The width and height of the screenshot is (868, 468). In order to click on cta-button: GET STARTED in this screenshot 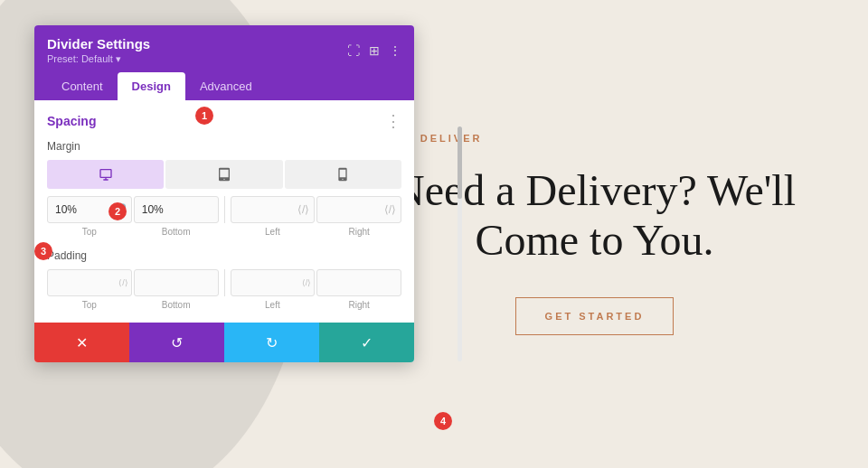, I will do `click(595, 316)`.